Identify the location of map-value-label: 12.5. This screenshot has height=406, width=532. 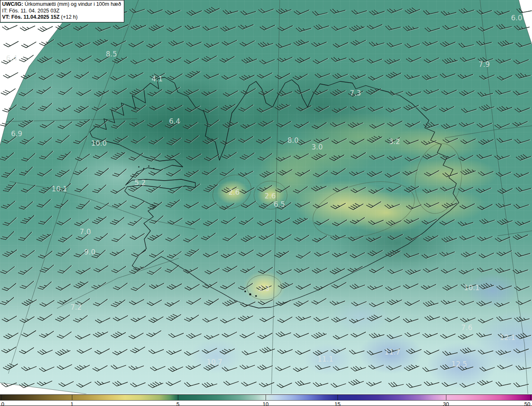
(459, 364).